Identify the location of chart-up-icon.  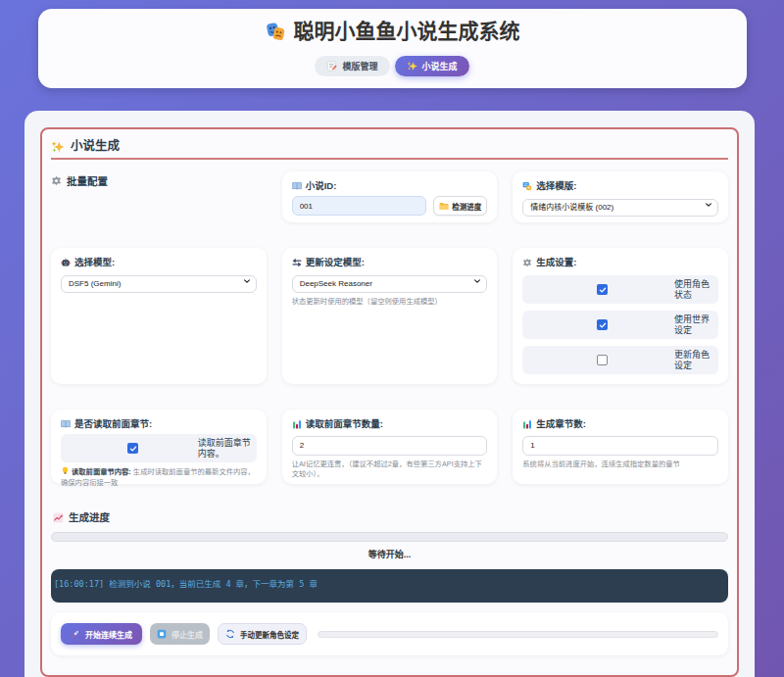
(59, 517).